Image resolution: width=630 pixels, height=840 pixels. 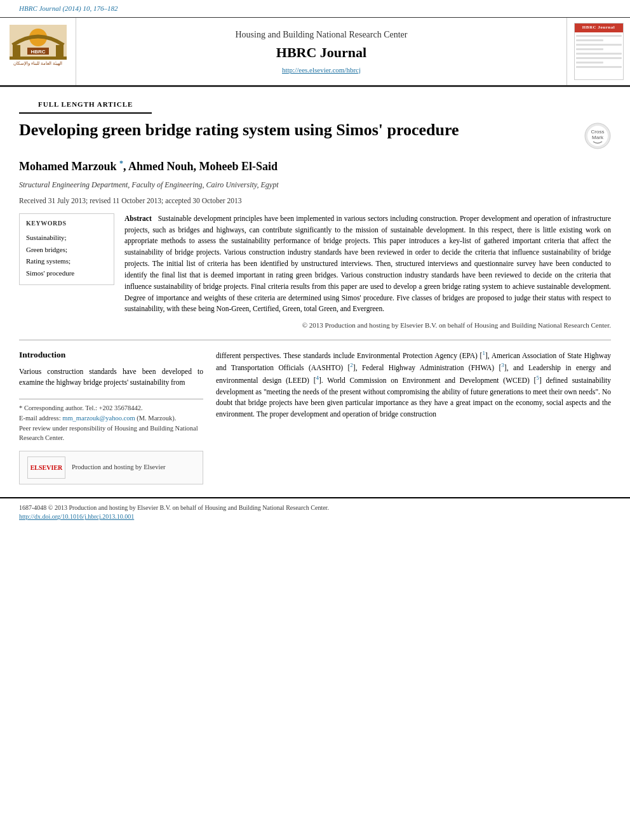 What do you see at coordinates (111, 408) in the screenshot?
I see `footnote-corresponding: * Corresponding author. Tel.: +202 35678…` at bounding box center [111, 408].